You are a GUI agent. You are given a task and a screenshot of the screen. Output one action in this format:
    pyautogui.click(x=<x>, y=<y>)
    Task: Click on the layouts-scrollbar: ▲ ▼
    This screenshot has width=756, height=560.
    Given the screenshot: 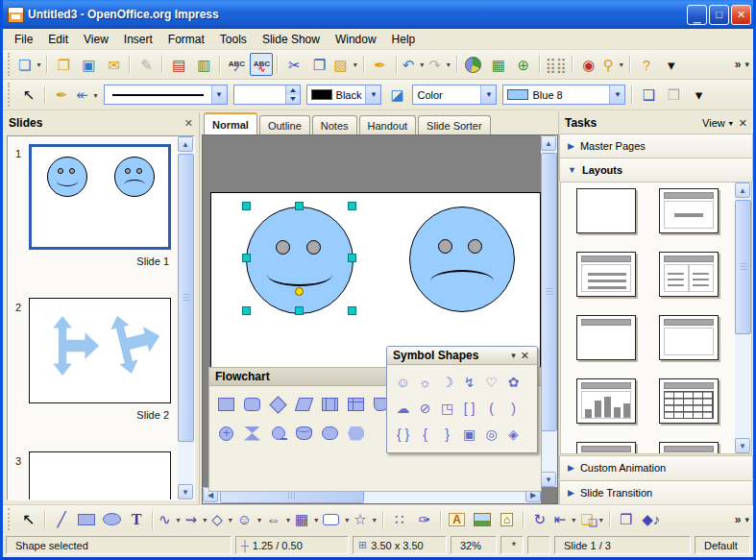 What is the action you would take?
    pyautogui.click(x=744, y=318)
    